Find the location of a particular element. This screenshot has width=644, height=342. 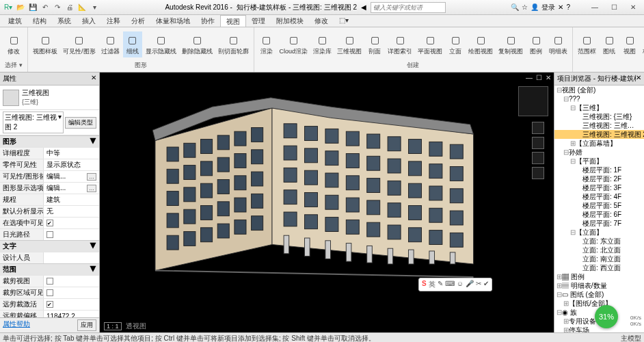

nav-wheel-icon is located at coordinates (538, 128).